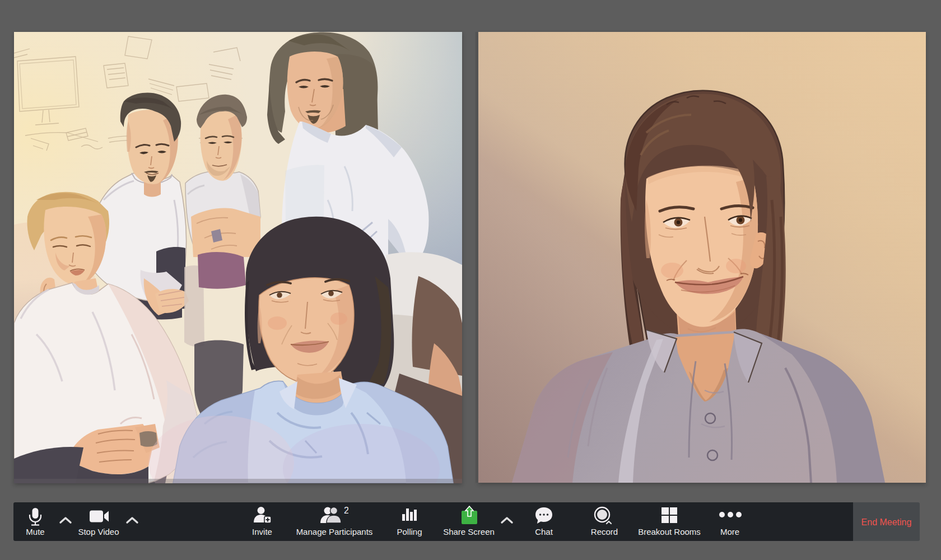  Describe the element at coordinates (346, 511) in the screenshot. I see `svg-text: 2` at that location.